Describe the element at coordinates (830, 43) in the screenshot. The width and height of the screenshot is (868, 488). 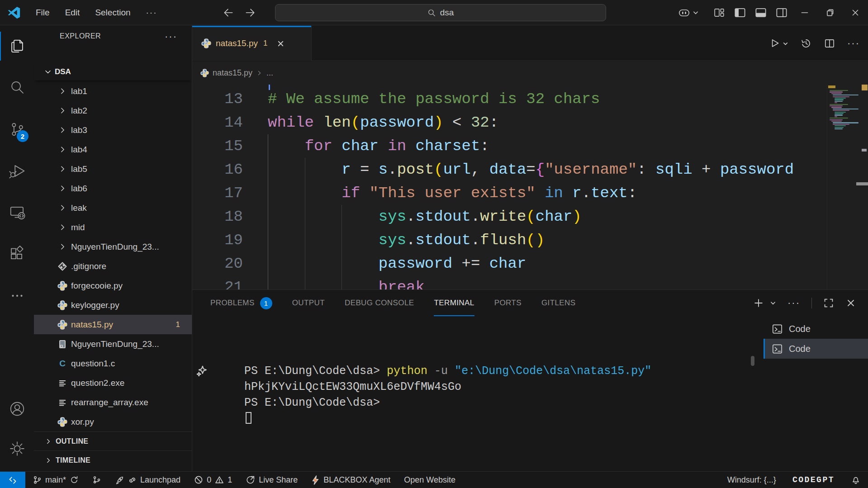
I see `split-editor-icon` at that location.